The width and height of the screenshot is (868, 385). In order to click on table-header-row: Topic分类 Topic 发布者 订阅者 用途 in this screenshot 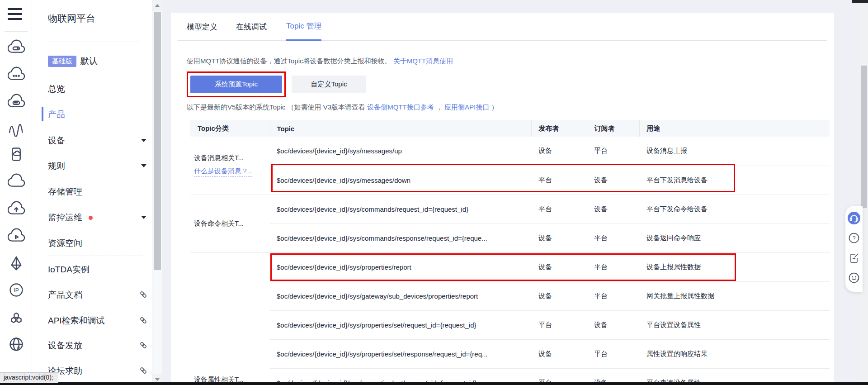, I will do `click(510, 128)`.